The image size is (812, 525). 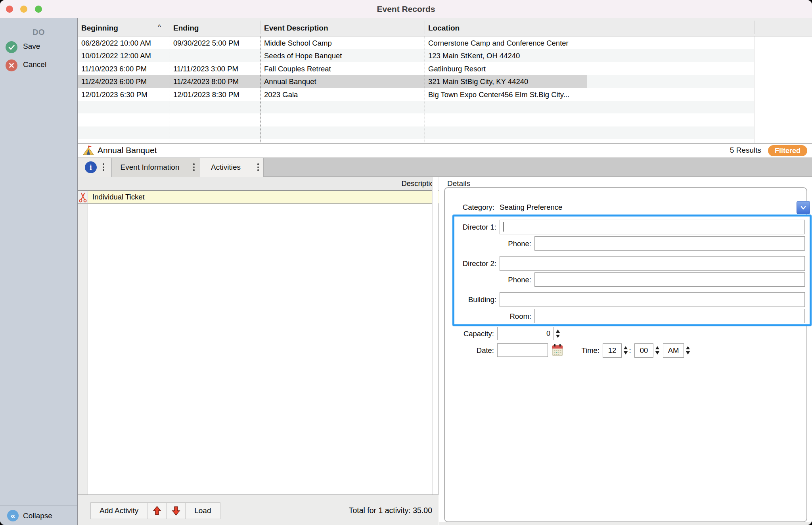 I want to click on segment-menu-dots-icon, so click(x=103, y=168).